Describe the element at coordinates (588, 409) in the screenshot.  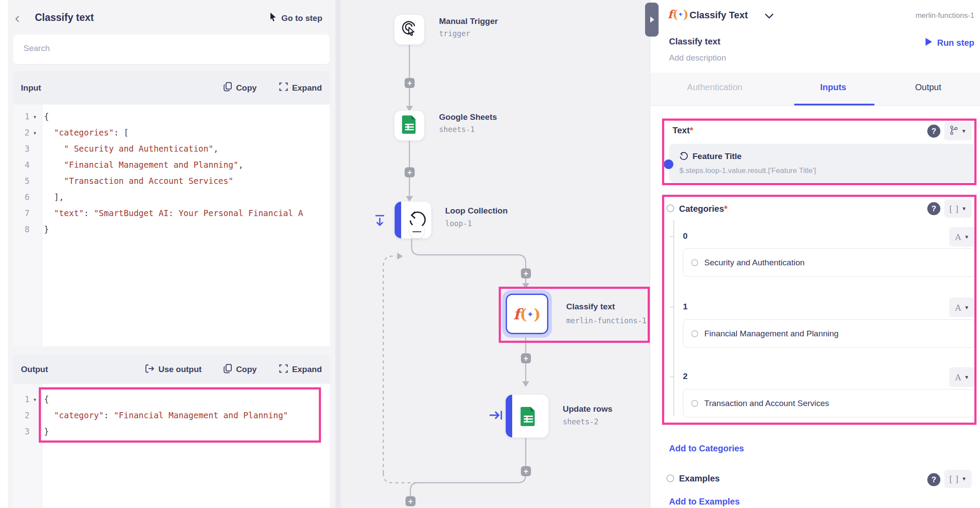
I see `node-title: Update rows` at that location.